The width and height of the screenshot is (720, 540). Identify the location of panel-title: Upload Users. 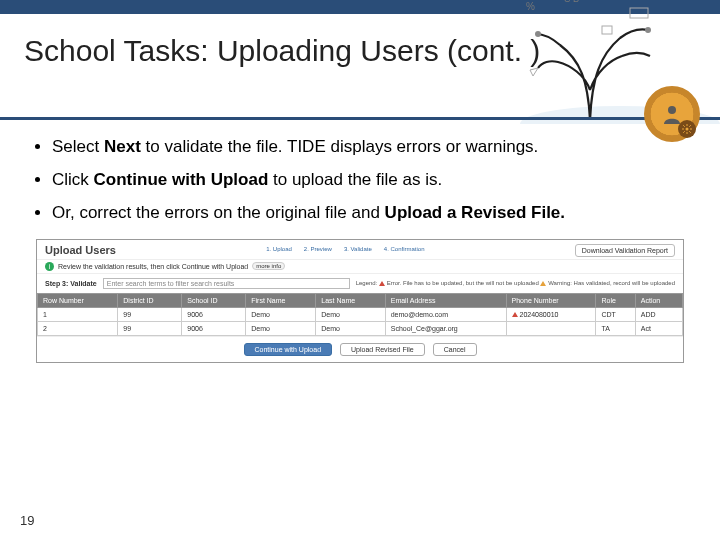
(80, 250).